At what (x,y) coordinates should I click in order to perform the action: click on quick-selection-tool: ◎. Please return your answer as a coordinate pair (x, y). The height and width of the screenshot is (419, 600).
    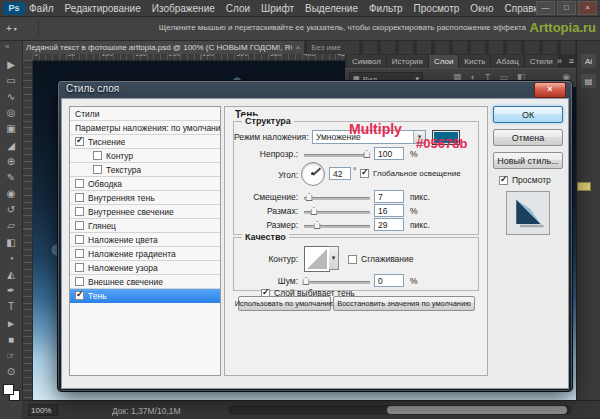
    Looking at the image, I should click on (11, 113).